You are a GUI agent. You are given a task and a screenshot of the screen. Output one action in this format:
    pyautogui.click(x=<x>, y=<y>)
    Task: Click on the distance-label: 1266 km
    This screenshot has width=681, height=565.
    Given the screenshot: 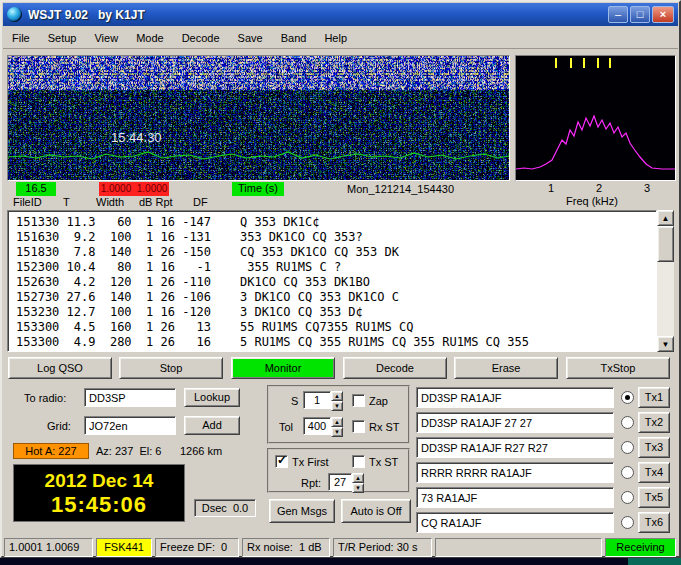 What is the action you would take?
    pyautogui.click(x=201, y=451)
    